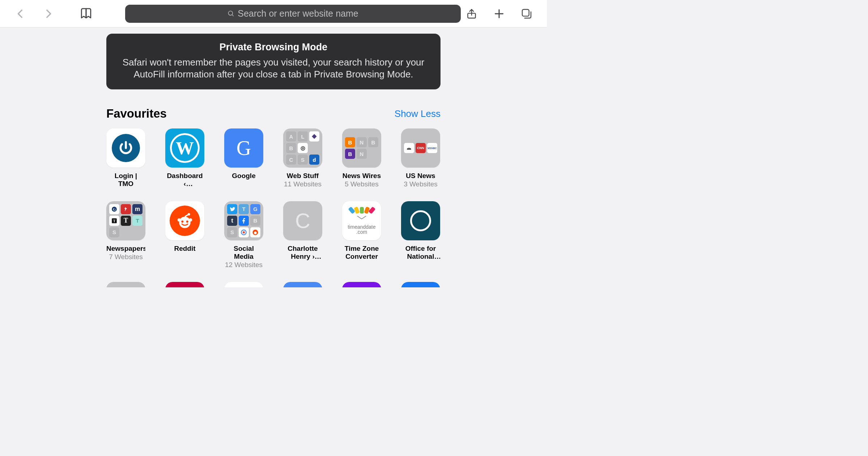 The height and width of the screenshot is (456, 868). What do you see at coordinates (185, 284) in the screenshot?
I see `tile-icon: H` at bounding box center [185, 284].